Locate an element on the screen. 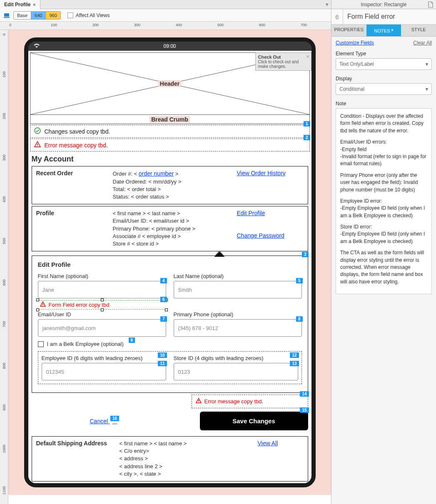 The height and width of the screenshot is (504, 436). marker-15: 15 is located at coordinates (304, 410).